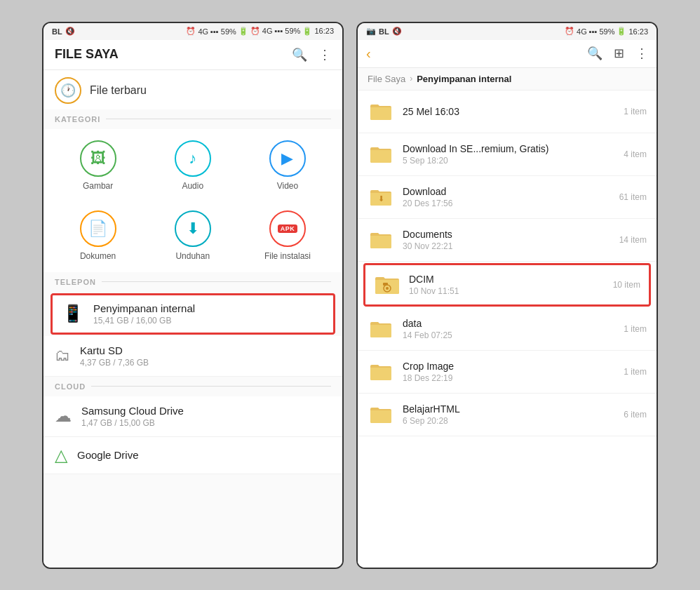 This screenshot has width=700, height=590. What do you see at coordinates (193, 159) in the screenshot?
I see `audio-icon-circle: ♪` at bounding box center [193, 159].